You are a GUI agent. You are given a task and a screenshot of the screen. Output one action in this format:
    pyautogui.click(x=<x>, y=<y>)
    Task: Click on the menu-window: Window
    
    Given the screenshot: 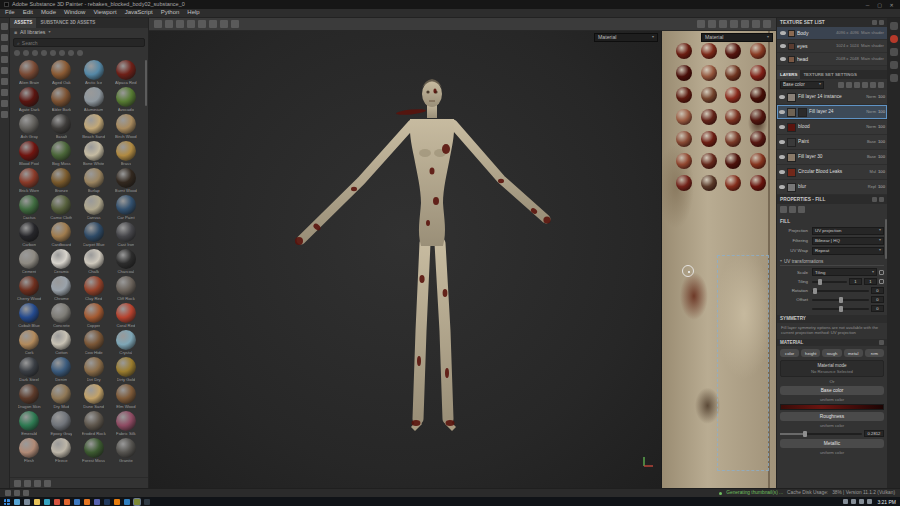 What is the action you would take?
    pyautogui.click(x=74, y=12)
    